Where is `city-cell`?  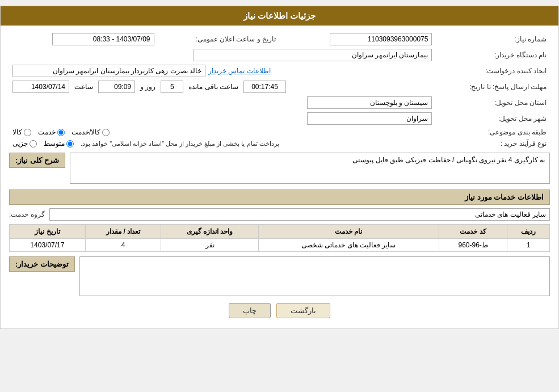 city-cell is located at coordinates (222, 119).